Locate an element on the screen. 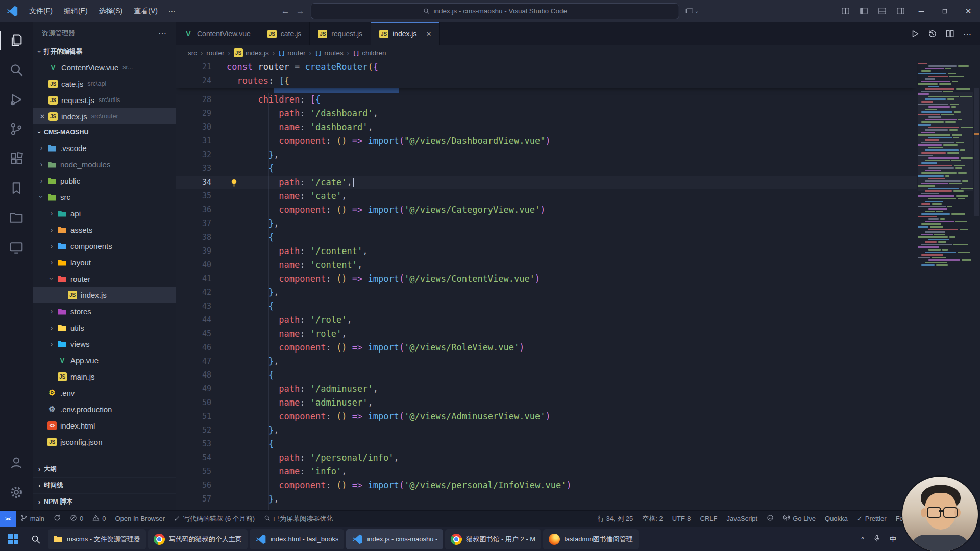 This screenshot has width=980, height=551. activity-project-manager-icon is located at coordinates (16, 218).